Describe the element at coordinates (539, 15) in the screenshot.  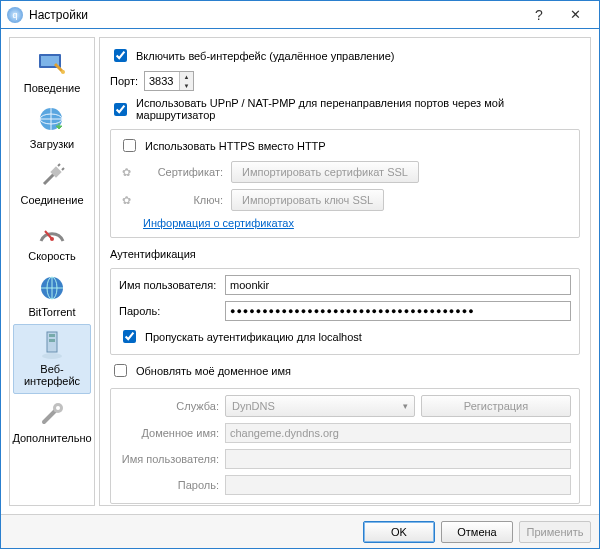
I see `help-button: ?` at that location.